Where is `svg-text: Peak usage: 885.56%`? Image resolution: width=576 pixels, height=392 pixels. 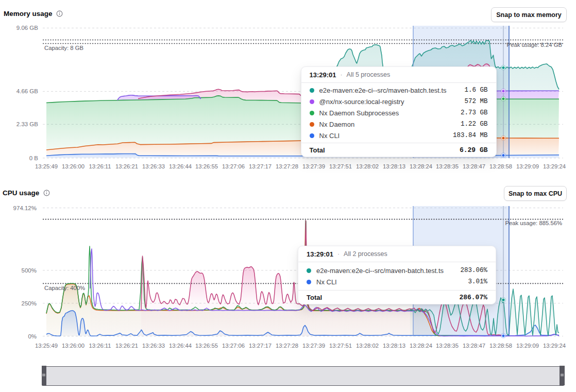
svg-text: Peak usage: 885.56% is located at coordinates (534, 223).